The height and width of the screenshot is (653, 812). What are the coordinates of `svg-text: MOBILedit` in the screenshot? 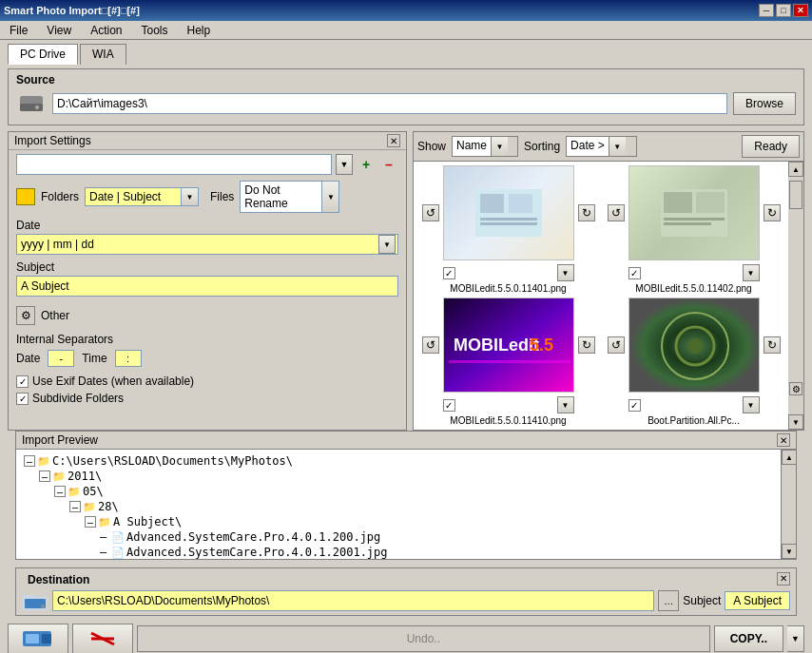 It's located at (496, 345).